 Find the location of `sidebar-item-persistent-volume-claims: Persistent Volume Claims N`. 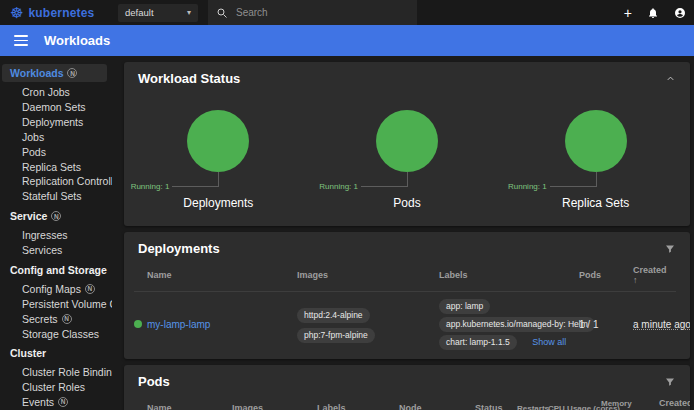

sidebar-item-persistent-volume-claims: Persistent Volume Claims N is located at coordinates (54, 304).